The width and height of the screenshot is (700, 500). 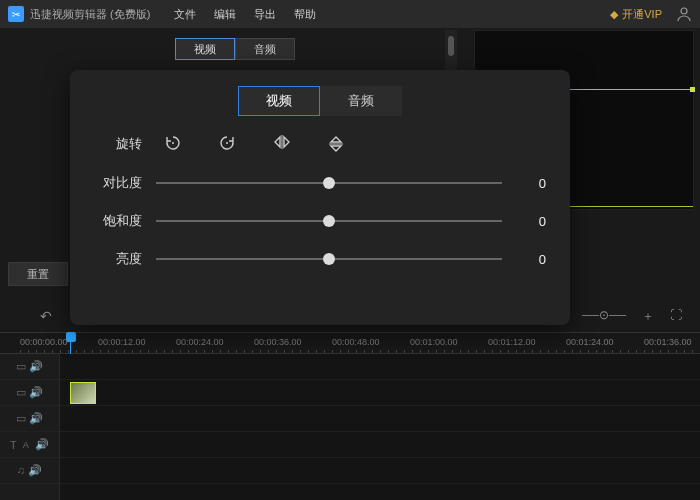 What do you see at coordinates (30, 393) in the screenshot?
I see `track-label-video2: ▭ 🔊` at bounding box center [30, 393].